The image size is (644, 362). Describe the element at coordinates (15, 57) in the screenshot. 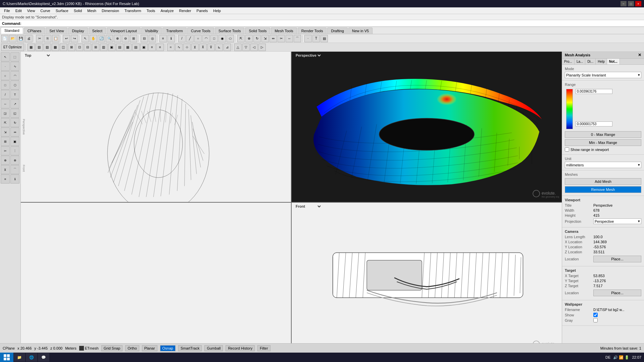

I see `lt-select2-btn: ⬚` at that location.